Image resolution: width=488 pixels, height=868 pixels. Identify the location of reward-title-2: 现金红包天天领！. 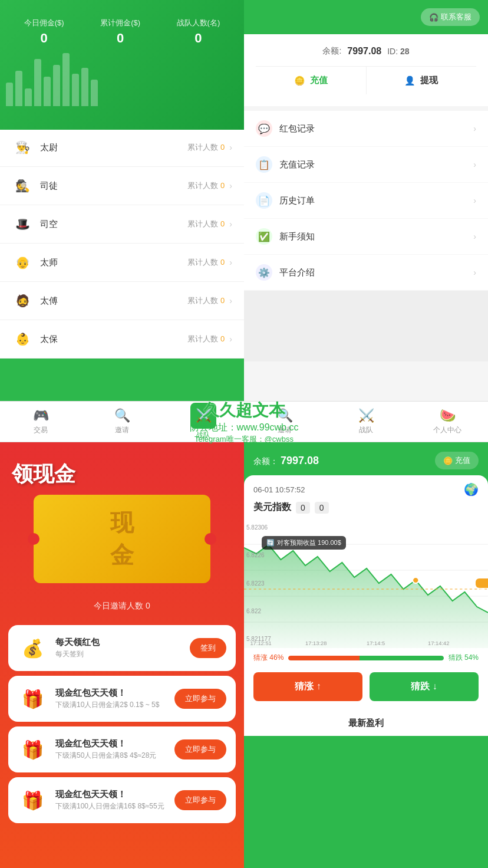
(115, 693).